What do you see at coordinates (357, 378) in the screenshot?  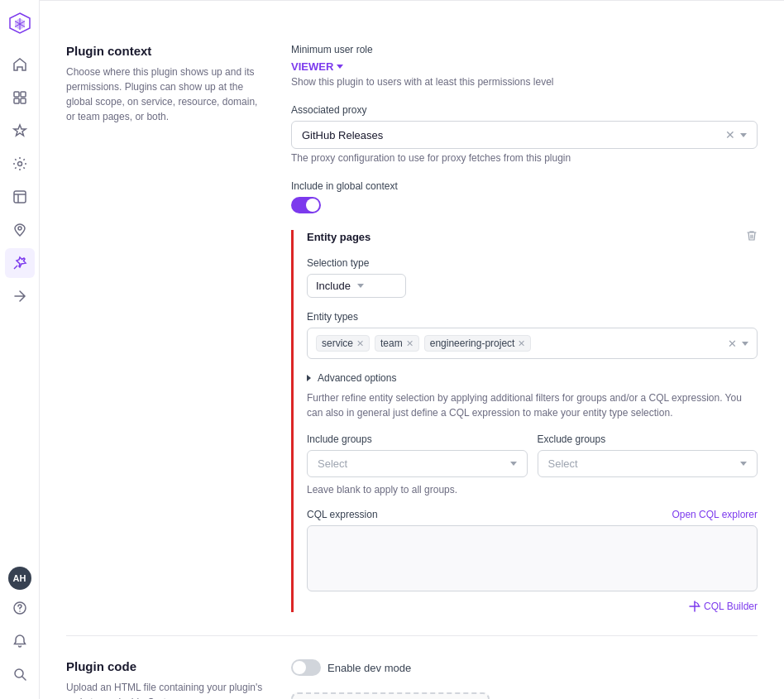 I see `advanced-options-label: Advanced options` at bounding box center [357, 378].